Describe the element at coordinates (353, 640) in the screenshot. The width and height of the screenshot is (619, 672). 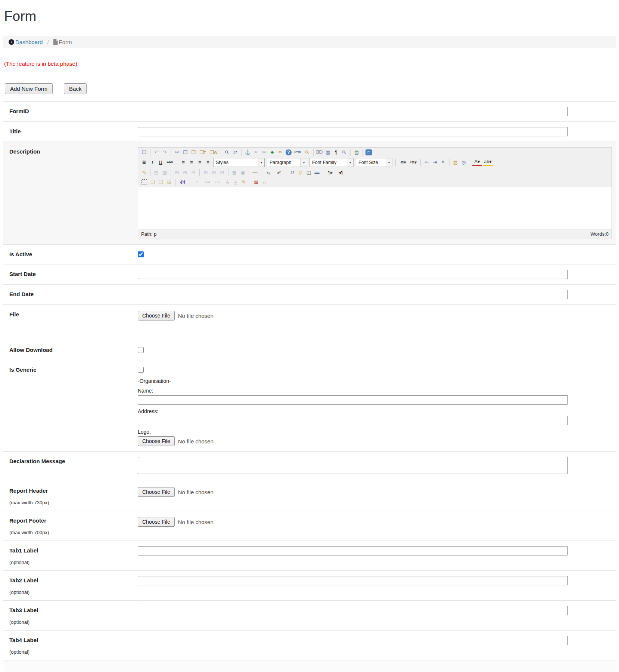
I see `tab4-input` at that location.